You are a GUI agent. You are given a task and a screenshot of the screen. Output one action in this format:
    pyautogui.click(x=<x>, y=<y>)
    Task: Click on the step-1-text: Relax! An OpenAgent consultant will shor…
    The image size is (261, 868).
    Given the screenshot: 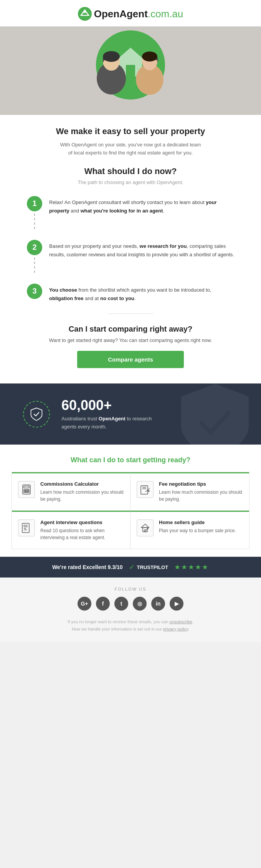 What is the action you would take?
    pyautogui.click(x=142, y=206)
    